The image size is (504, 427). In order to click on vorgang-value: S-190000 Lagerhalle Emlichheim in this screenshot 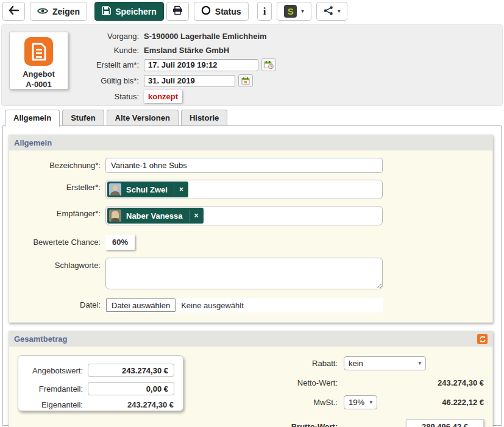, I will do `click(205, 37)`.